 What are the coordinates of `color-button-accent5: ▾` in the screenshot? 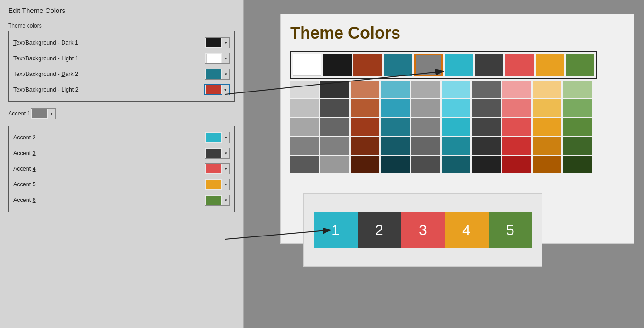 It's located at (217, 184).